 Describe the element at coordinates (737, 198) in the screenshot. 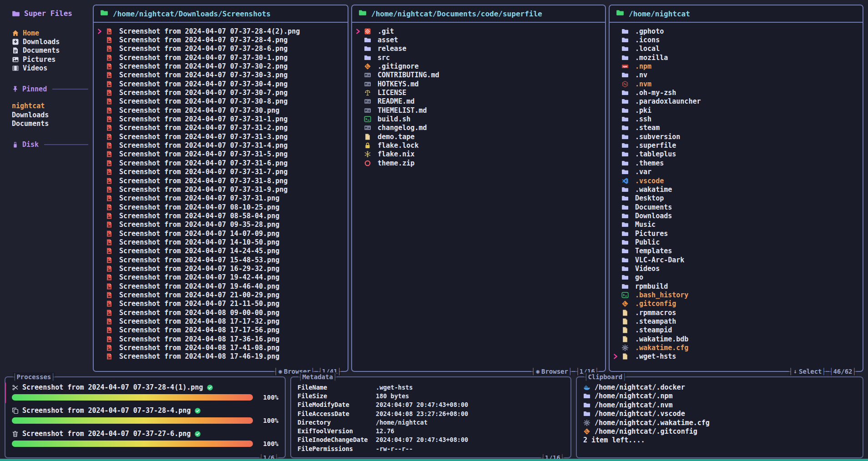

I see `file-row: Desktop` at that location.